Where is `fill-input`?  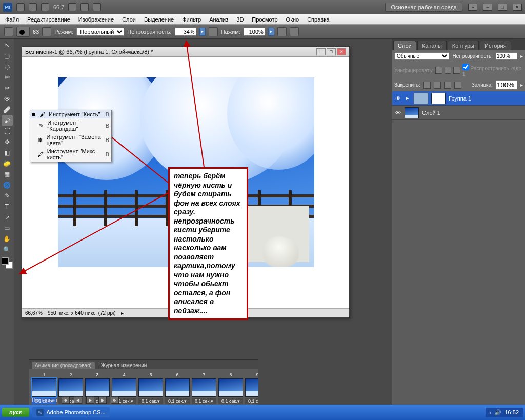 fill-input is located at coordinates (507, 85).